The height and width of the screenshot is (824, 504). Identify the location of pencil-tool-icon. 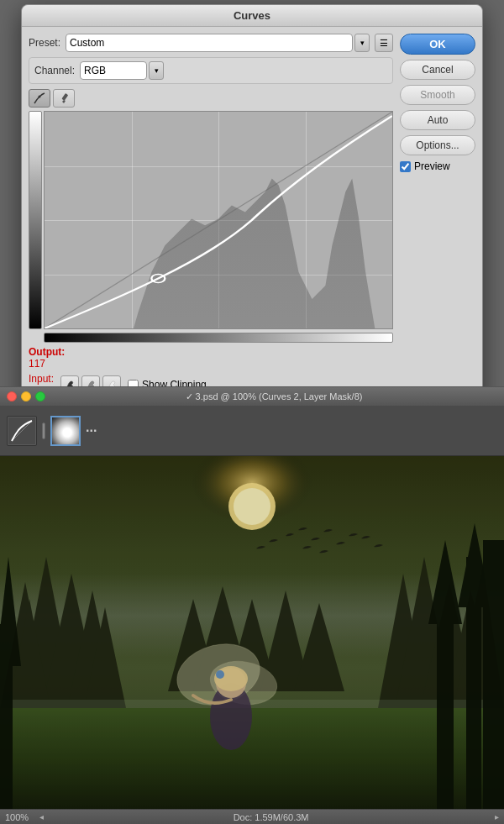
(64, 98).